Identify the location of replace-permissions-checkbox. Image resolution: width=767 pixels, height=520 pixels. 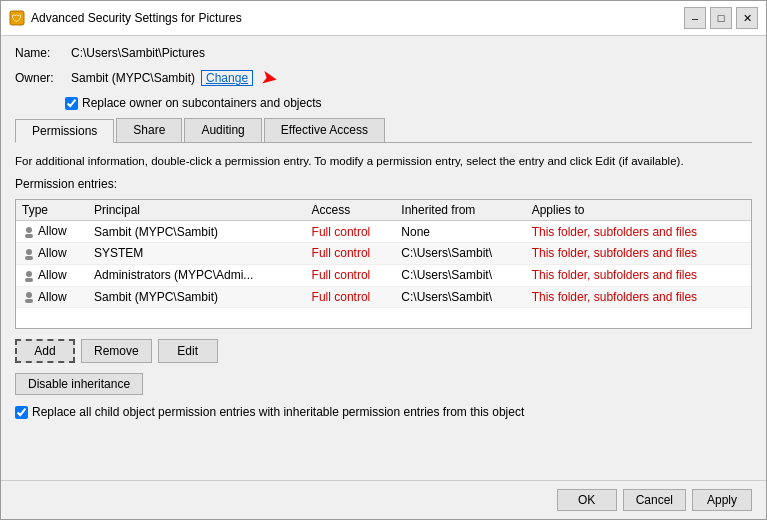
(22, 412).